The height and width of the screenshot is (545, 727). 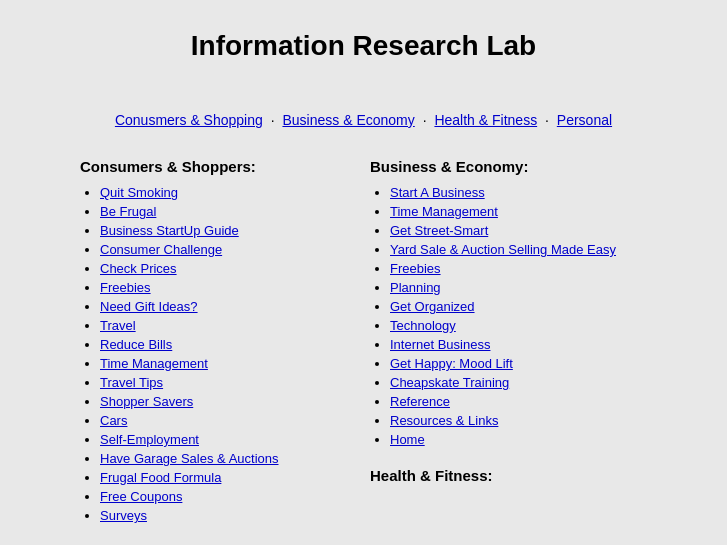 What do you see at coordinates (432, 306) in the screenshot?
I see `link-get-organized: Get Organized` at bounding box center [432, 306].